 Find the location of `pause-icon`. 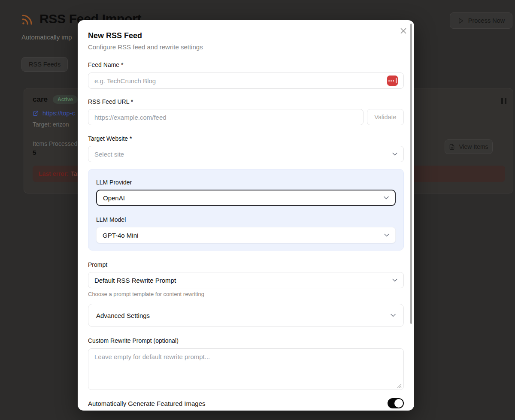

pause-icon is located at coordinates (504, 101).